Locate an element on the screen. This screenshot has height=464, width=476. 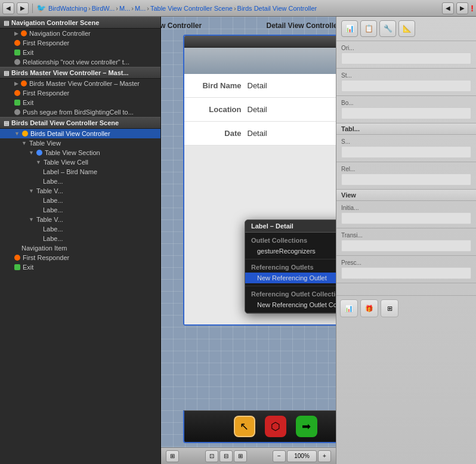
alert-icon: ! is located at coordinates (472, 8).